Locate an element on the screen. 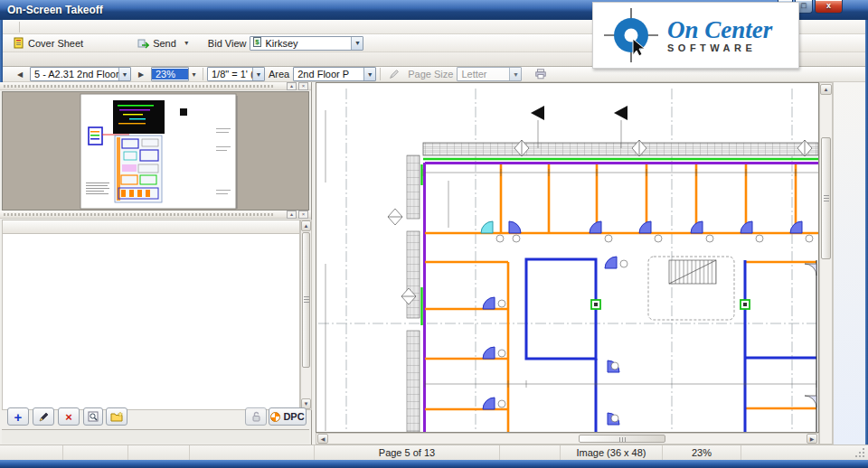 This screenshot has height=468, width=868. conditions-header is located at coordinates (151, 227).